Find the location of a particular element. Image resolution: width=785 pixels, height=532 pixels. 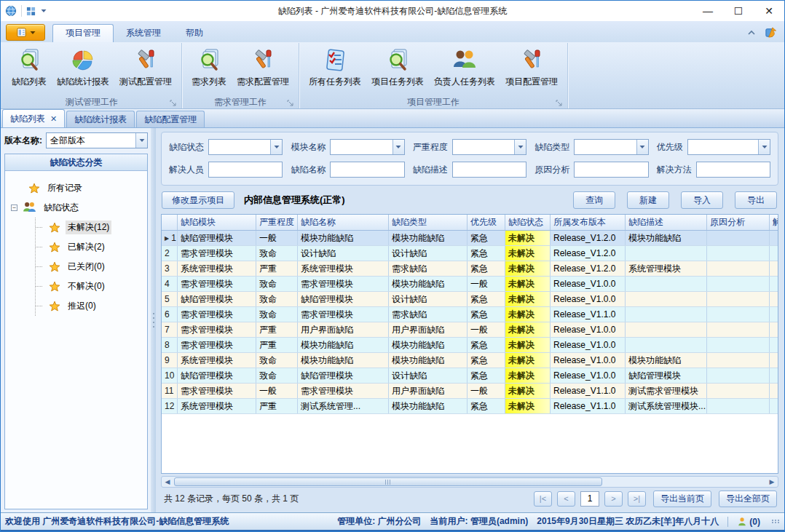

table-row: 12系统管理模块严重测试系统管理...模块功能缺陷紧急未解决Release_V1… is located at coordinates (470, 406).